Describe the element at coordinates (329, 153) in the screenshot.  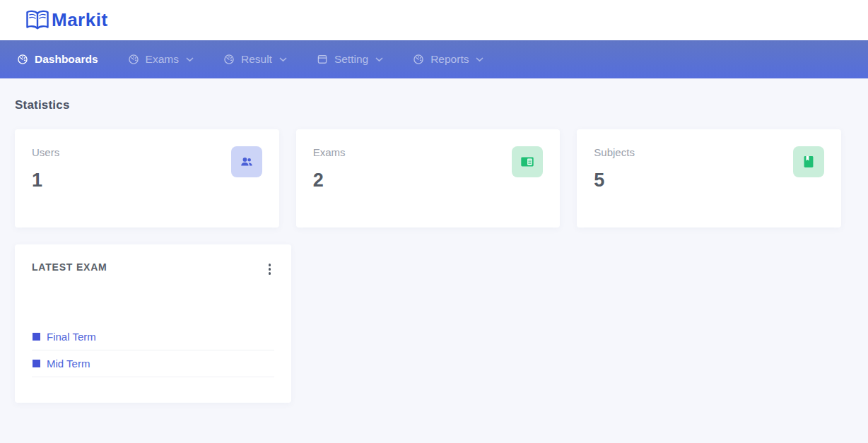
I see `stat-label: Exams` at that location.